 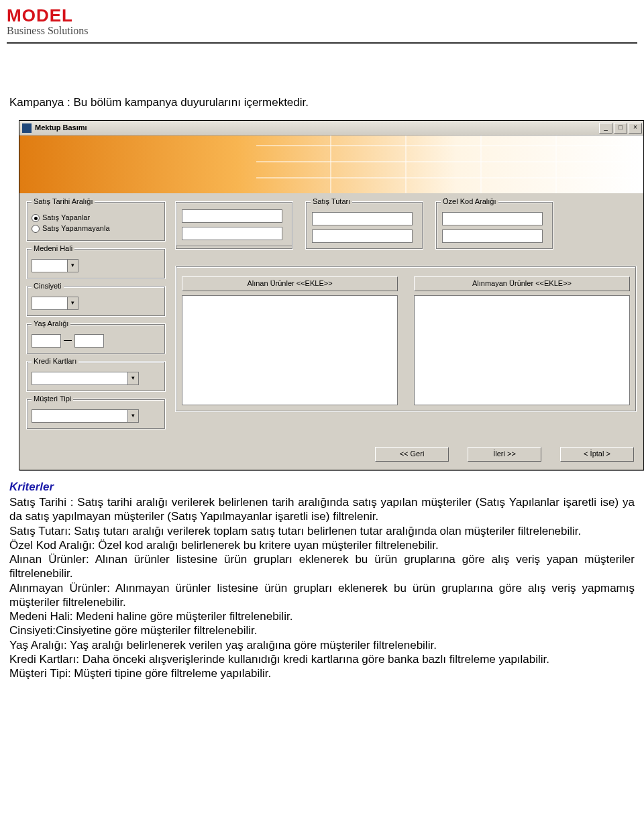 What do you see at coordinates (322, 646) in the screenshot?
I see `criteria-line: Yaş Aralığı: Yaş aralığı belirlenerek ve…` at bounding box center [322, 646].